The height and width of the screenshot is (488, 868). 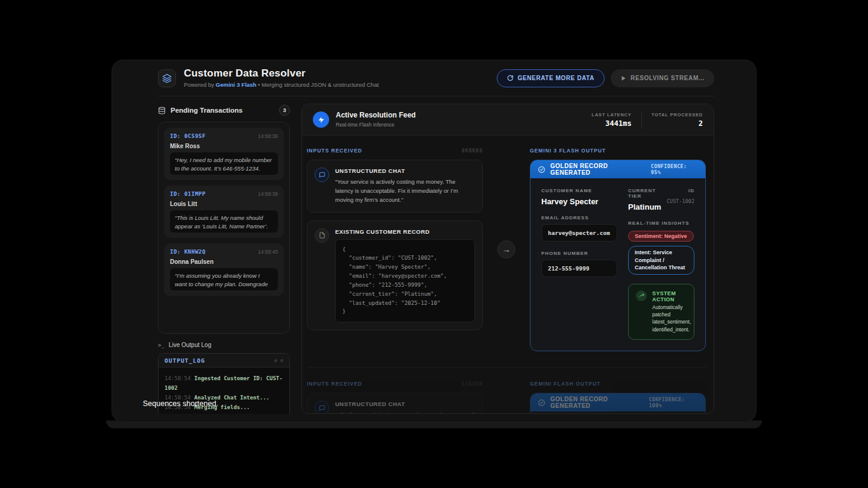 I want to click on trending-up-icon, so click(x=641, y=296).